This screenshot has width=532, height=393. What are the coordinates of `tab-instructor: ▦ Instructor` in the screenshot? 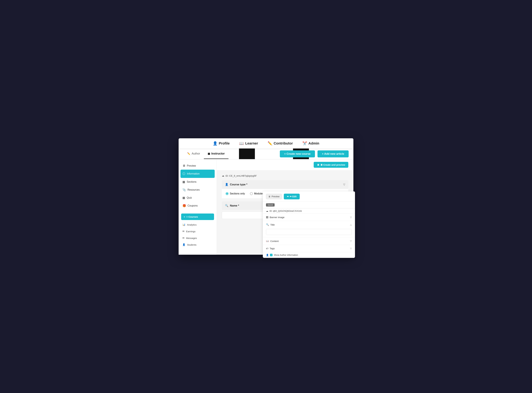 It's located at (216, 154).